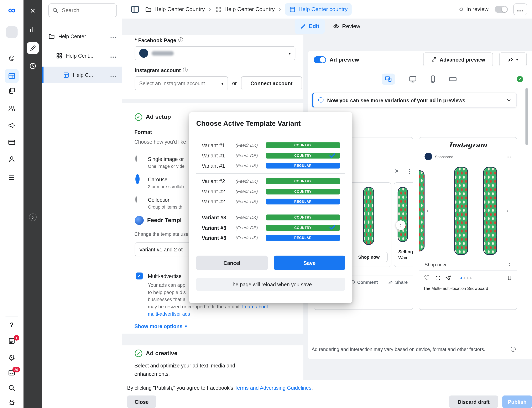 This screenshot has height=408, width=532. I want to click on placement-desktop, so click(413, 80).